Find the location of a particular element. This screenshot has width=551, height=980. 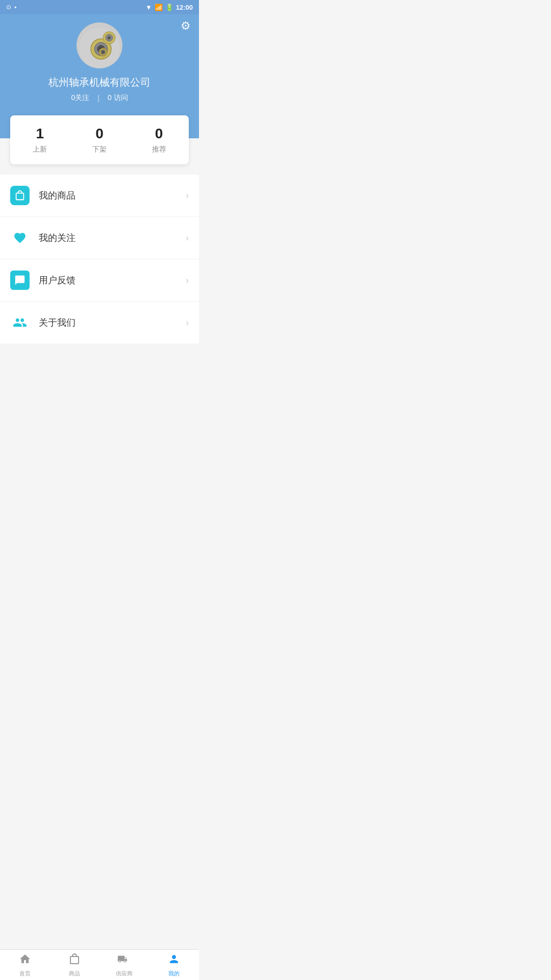

wifi-icon: ▼ is located at coordinates (149, 7).